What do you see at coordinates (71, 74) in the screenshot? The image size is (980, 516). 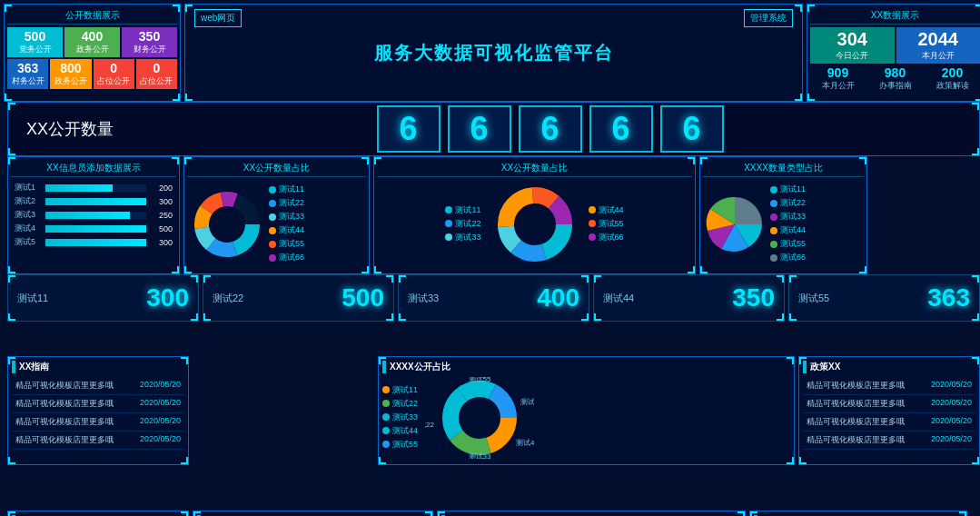 I see `stat-card-4: 800 政务公开` at bounding box center [71, 74].